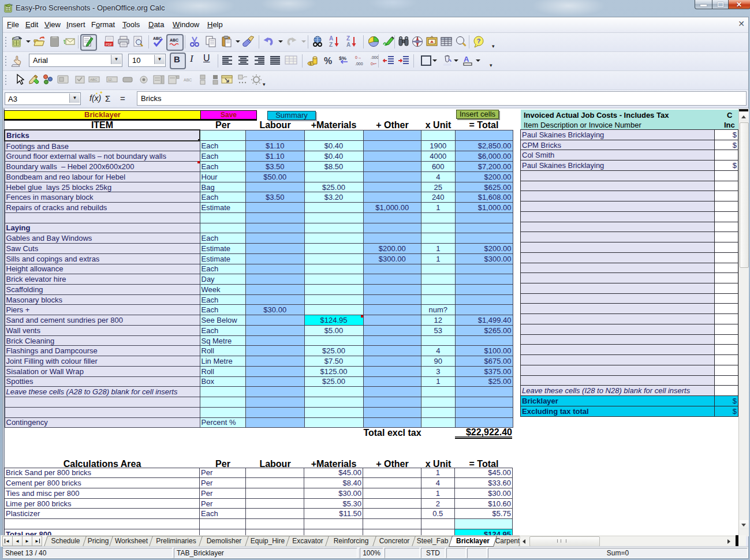 This screenshot has height=560, width=750. Describe the element at coordinates (109, 44) in the screenshot. I see `svg-text: PDF` at that location.